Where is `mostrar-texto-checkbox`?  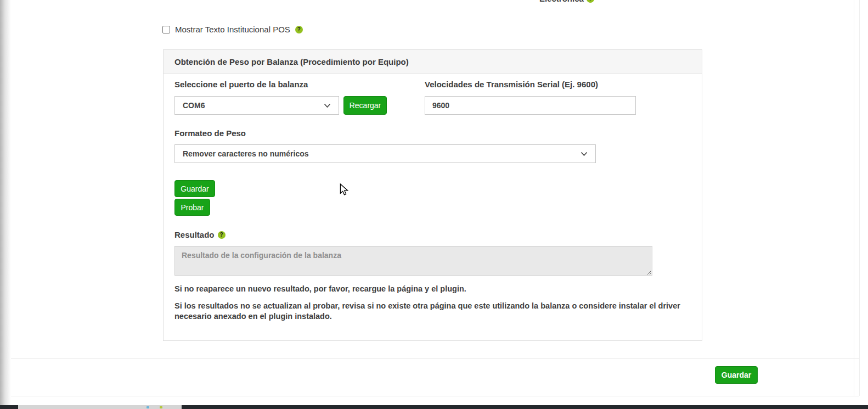 mostrar-texto-checkbox is located at coordinates (166, 30).